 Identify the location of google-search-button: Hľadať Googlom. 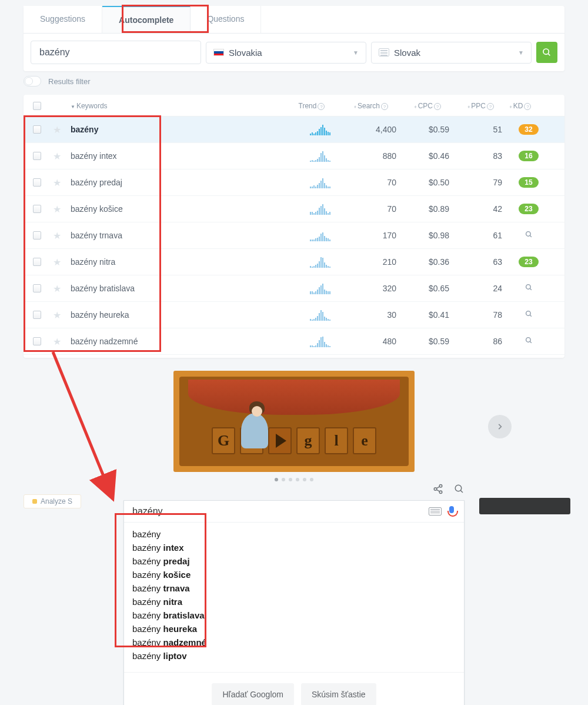
(253, 694).